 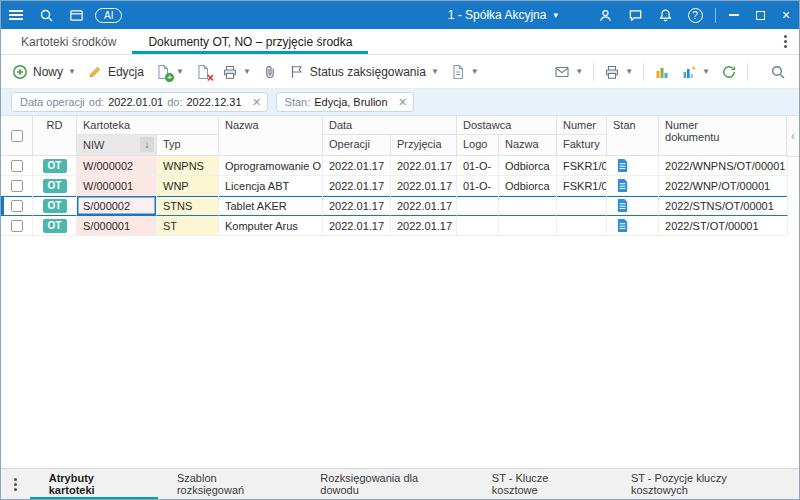 What do you see at coordinates (706, 484) in the screenshot?
I see `tab-st-pozycje-kluczy: ST - Pozycje kluczy kosztowych` at bounding box center [706, 484].